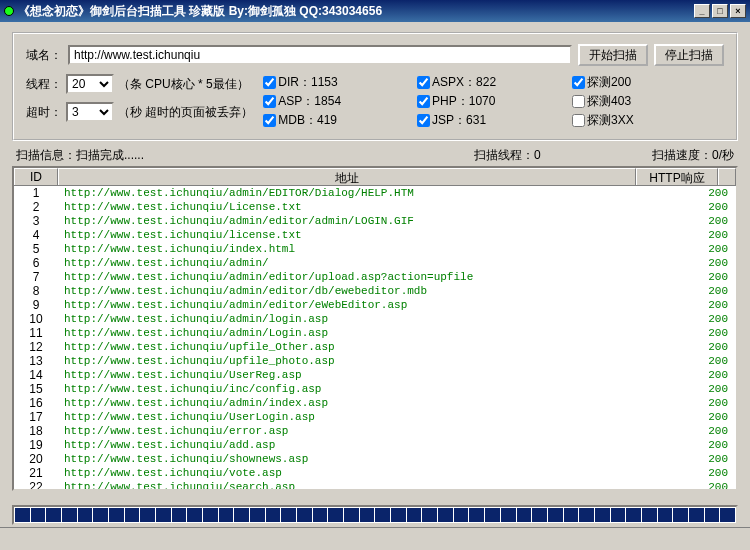 This screenshot has height=550, width=750. What do you see at coordinates (36, 263) in the screenshot?
I see `cell-id: 6` at bounding box center [36, 263].